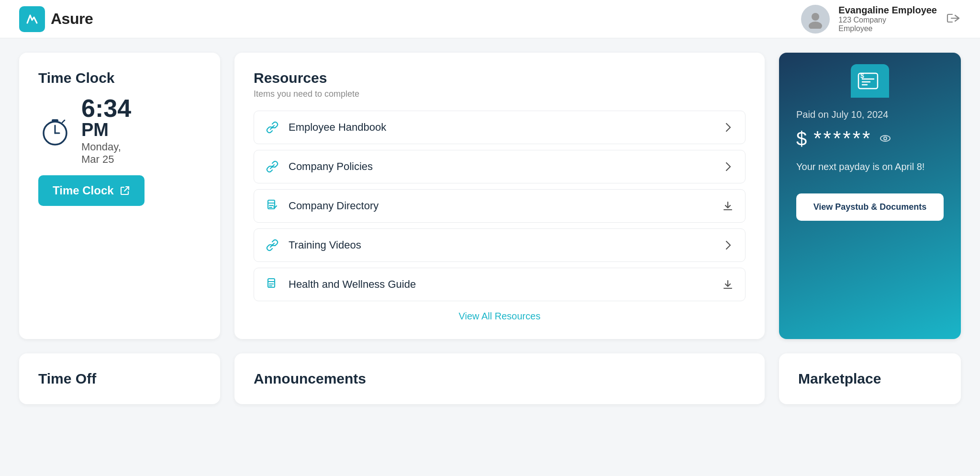  Describe the element at coordinates (106, 153) in the screenshot. I see `date-text: Monday, Mar 25` at that location.